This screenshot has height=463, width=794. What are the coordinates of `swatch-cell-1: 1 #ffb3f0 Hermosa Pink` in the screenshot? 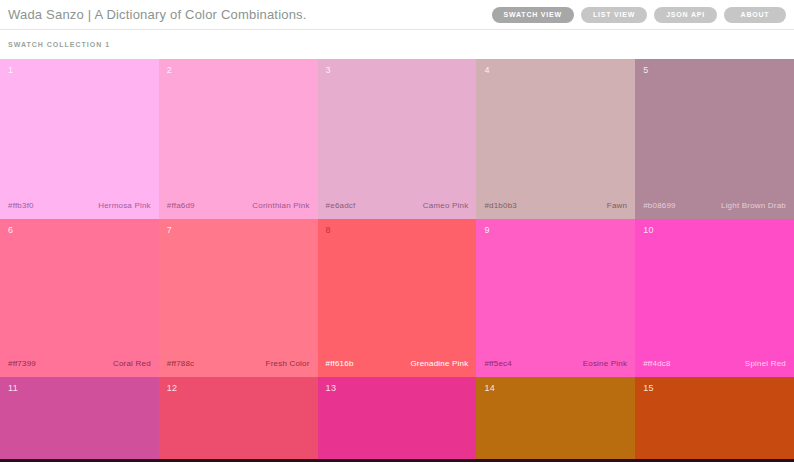 It's located at (80, 139).